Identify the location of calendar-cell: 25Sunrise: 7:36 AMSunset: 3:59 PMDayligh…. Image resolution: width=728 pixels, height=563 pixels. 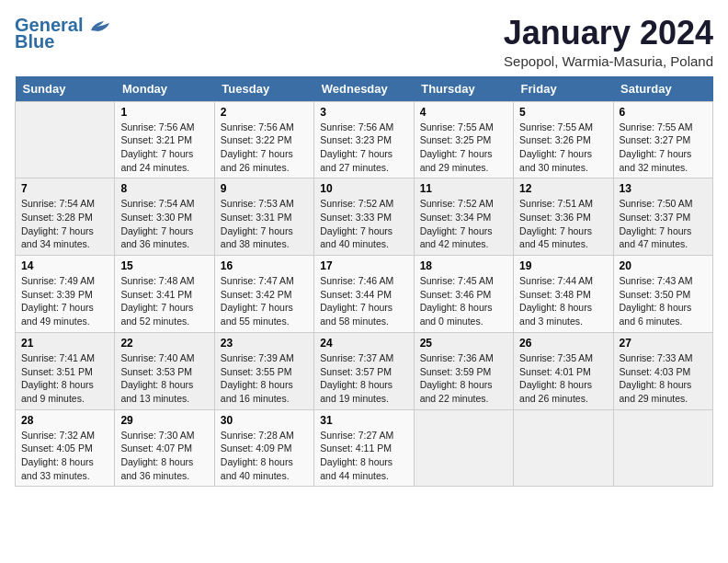
(463, 371).